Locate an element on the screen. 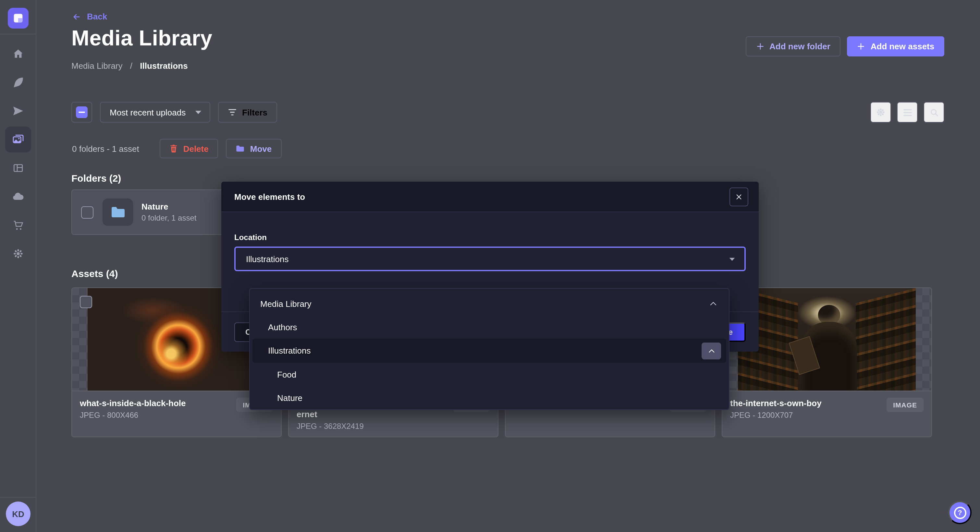  delete-label: Delete is located at coordinates (196, 148).